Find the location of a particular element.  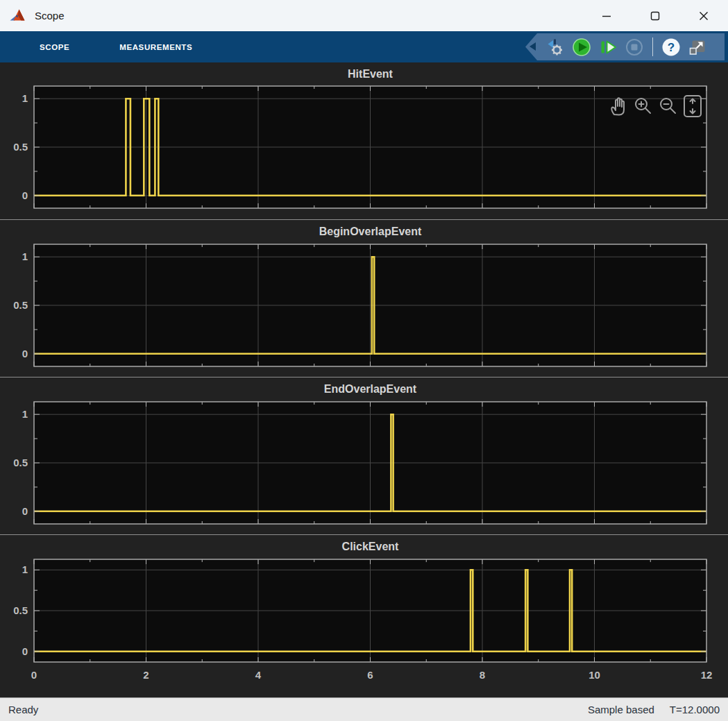

close-icon is located at coordinates (704, 16).